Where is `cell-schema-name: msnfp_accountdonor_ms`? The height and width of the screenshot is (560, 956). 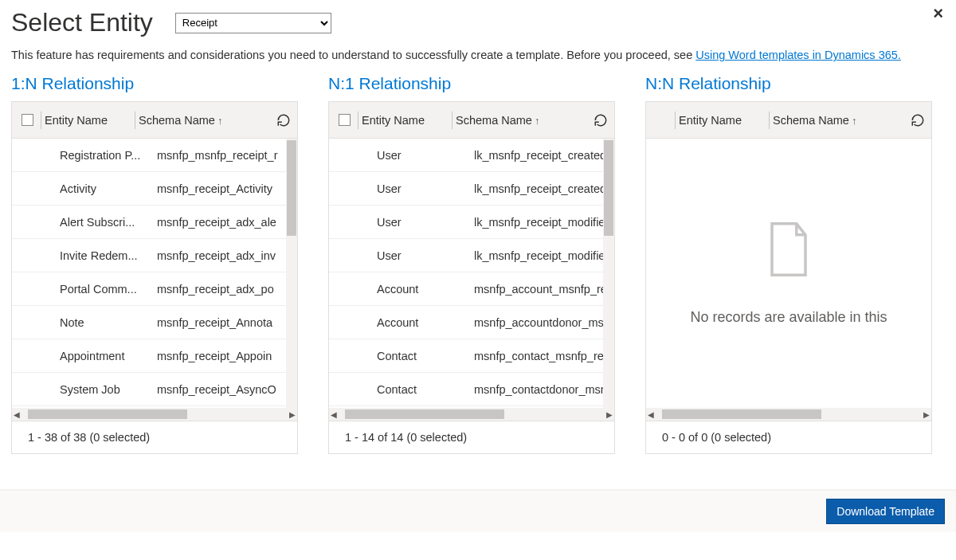 cell-schema-name: msnfp_accountdonor_ms is located at coordinates (543, 323).